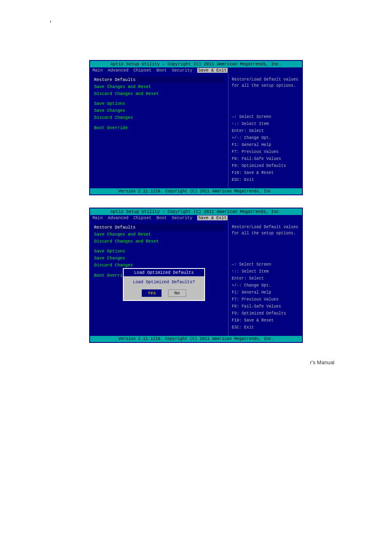 The width and height of the screenshot is (392, 555). What do you see at coordinates (196, 20) in the screenshot?
I see `top-comma: ,` at bounding box center [196, 20].